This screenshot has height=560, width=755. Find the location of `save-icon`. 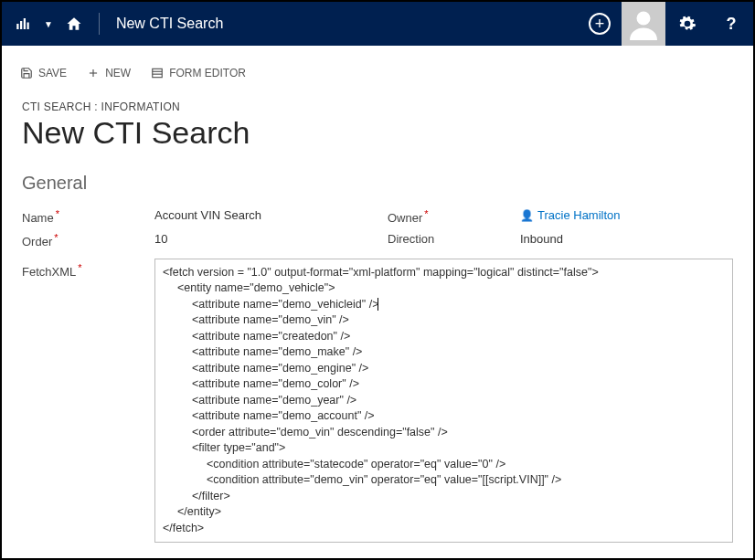

save-icon is located at coordinates (27, 73).